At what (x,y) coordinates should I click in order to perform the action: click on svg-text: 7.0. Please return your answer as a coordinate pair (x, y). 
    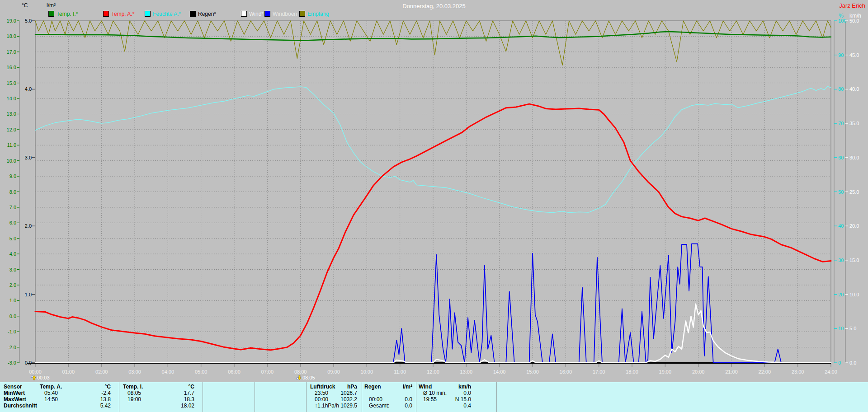
    Looking at the image, I should click on (13, 207).